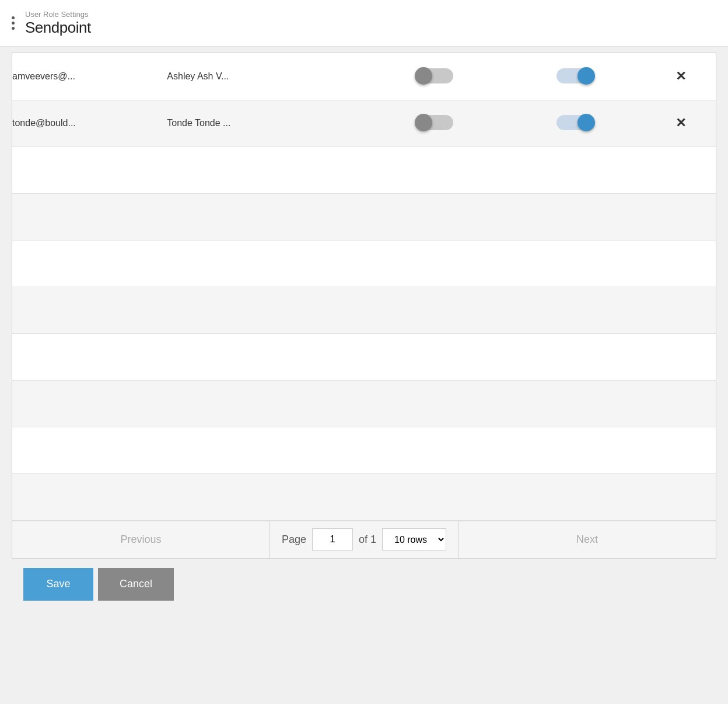 Image resolution: width=728 pixels, height=704 pixels. What do you see at coordinates (587, 539) in the screenshot?
I see `next-button: Next` at bounding box center [587, 539].